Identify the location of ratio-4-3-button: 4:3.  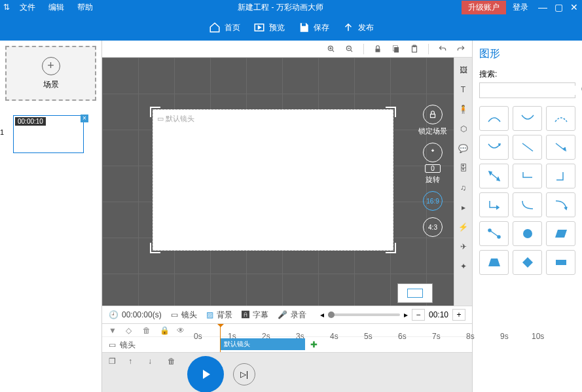
(433, 227).